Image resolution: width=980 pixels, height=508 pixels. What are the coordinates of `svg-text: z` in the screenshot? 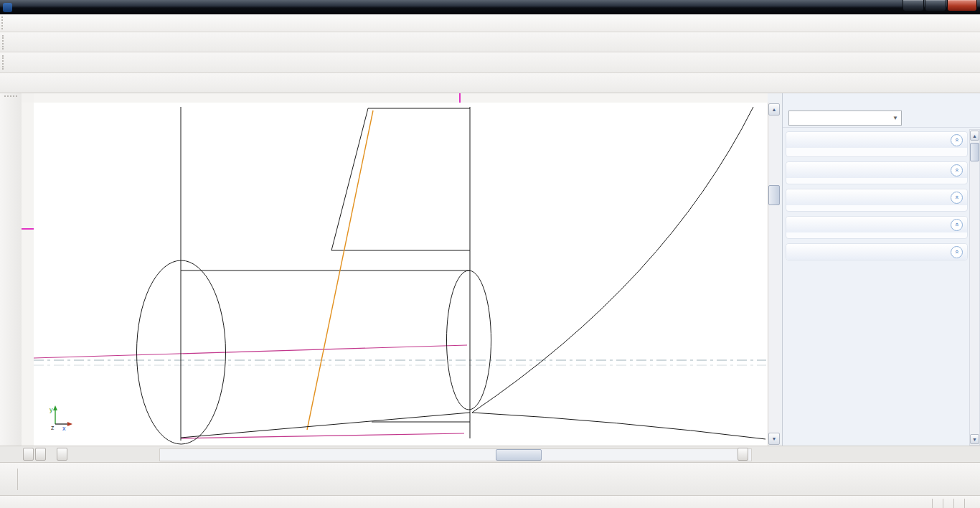 It's located at (53, 428).